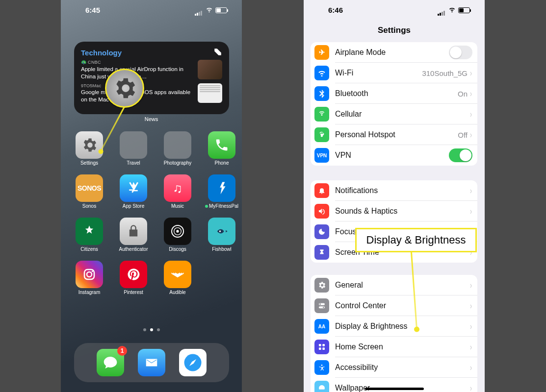 The width and height of the screenshot is (546, 392). Describe the element at coordinates (151, 11) in the screenshot. I see `status-bar: 6:45` at that location.